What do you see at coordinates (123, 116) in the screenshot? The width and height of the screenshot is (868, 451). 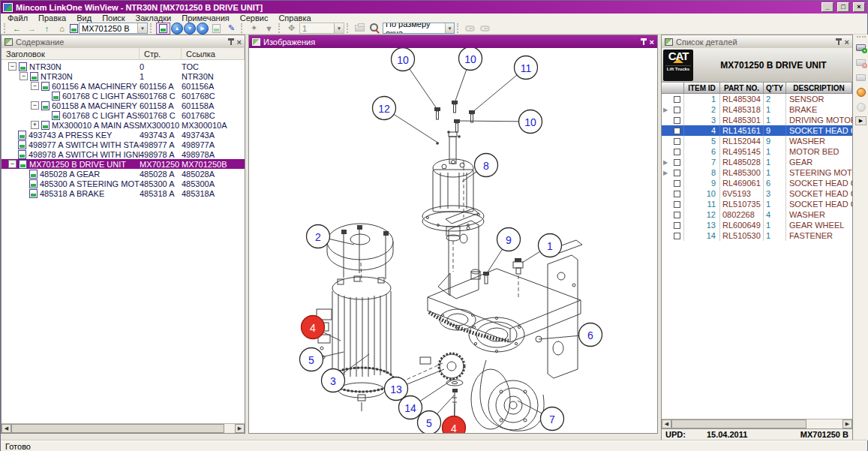 I see `tree-row: 601768 C LIGHT ASSEMBLY,...601768 C60176…` at bounding box center [123, 116].